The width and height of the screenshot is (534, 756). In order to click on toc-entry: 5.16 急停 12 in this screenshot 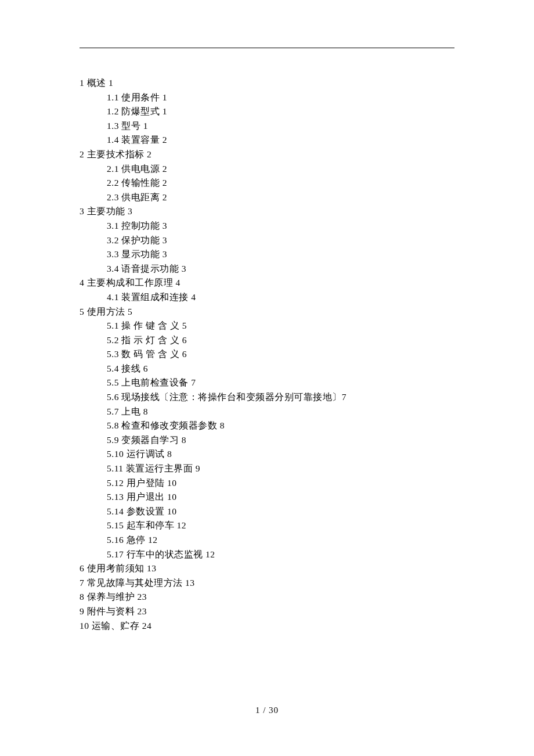, I will do `click(281, 540)`.